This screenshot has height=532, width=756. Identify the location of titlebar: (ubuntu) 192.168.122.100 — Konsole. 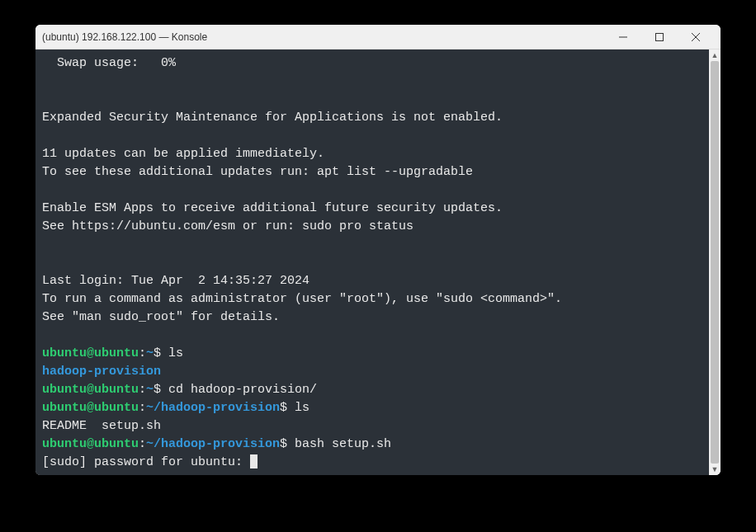
(378, 37).